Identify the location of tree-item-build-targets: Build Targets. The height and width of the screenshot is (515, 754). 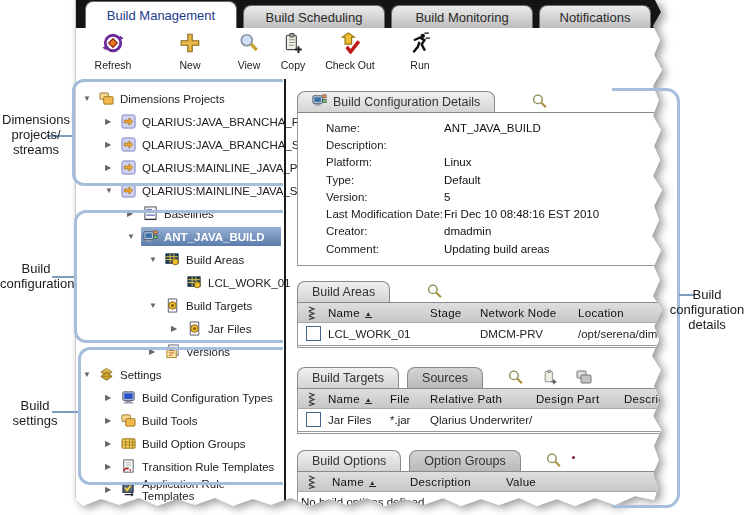
(180, 306).